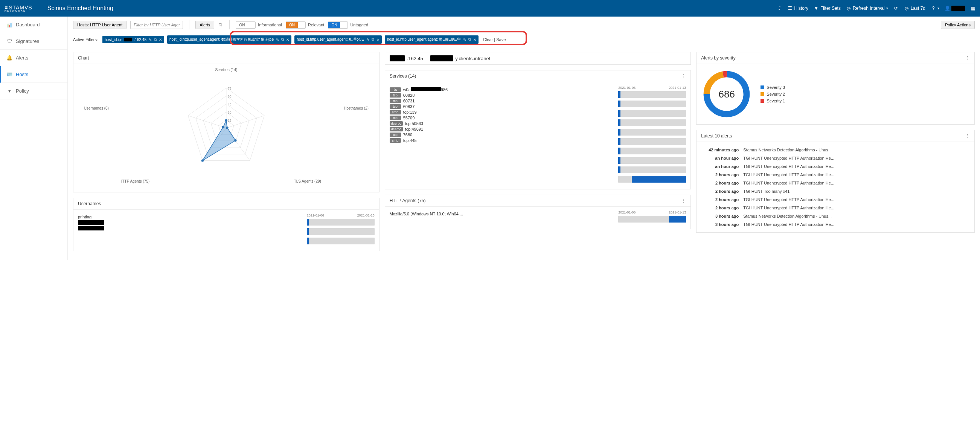 Image resolution: width=980 pixels, height=427 pixels. What do you see at coordinates (958, 25) in the screenshot?
I see `policy-actions-button: Policy Actions` at bounding box center [958, 25].